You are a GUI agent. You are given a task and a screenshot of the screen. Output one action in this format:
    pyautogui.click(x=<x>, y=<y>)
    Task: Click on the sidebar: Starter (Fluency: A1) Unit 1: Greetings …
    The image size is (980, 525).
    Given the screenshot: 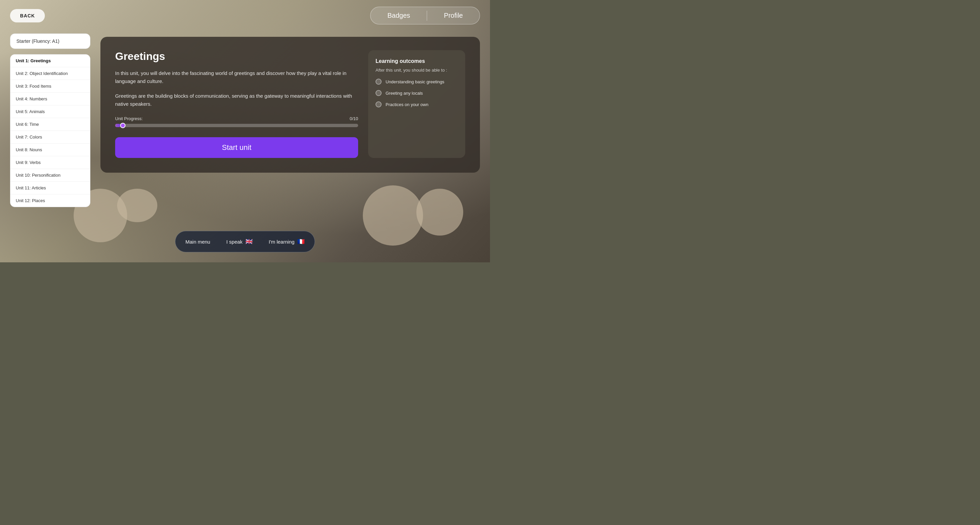 What is the action you would take?
    pyautogui.click(x=50, y=120)
    